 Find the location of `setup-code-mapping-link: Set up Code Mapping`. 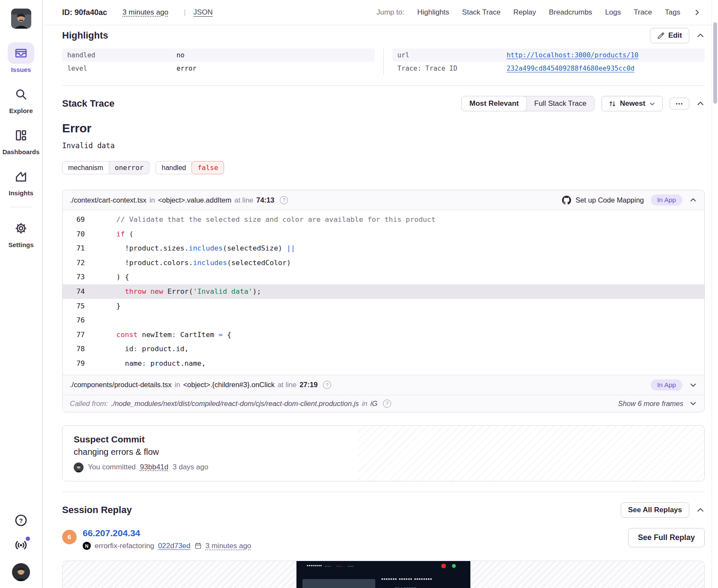

setup-code-mapping-link: Set up Code Mapping is located at coordinates (603, 200).